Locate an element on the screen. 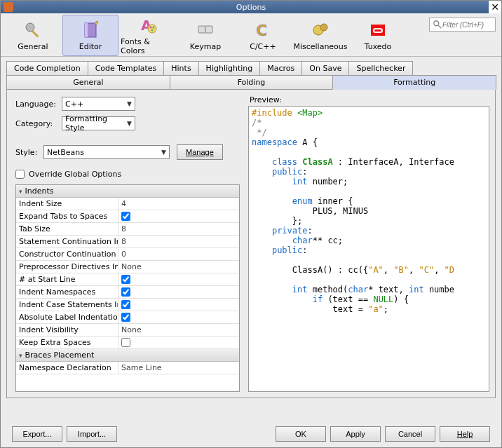 Image resolution: width=502 pixels, height=448 pixels. language-combo: C++ ▼ is located at coordinates (98, 104).